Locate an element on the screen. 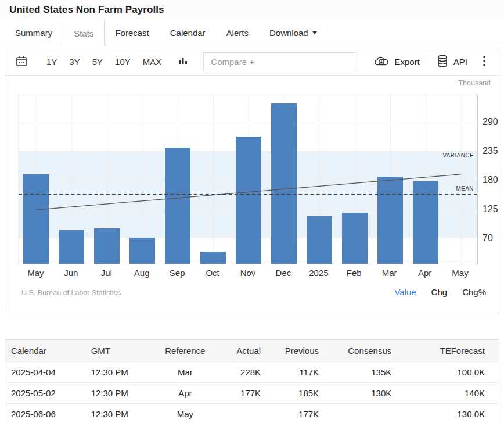  page-header: United States Non Farm Payrolls is located at coordinates (252, 10).